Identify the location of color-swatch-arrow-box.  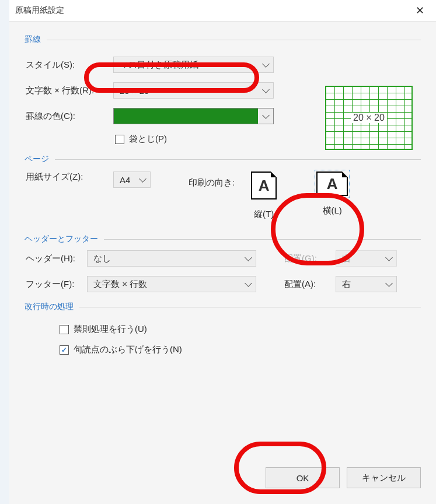
(266, 116).